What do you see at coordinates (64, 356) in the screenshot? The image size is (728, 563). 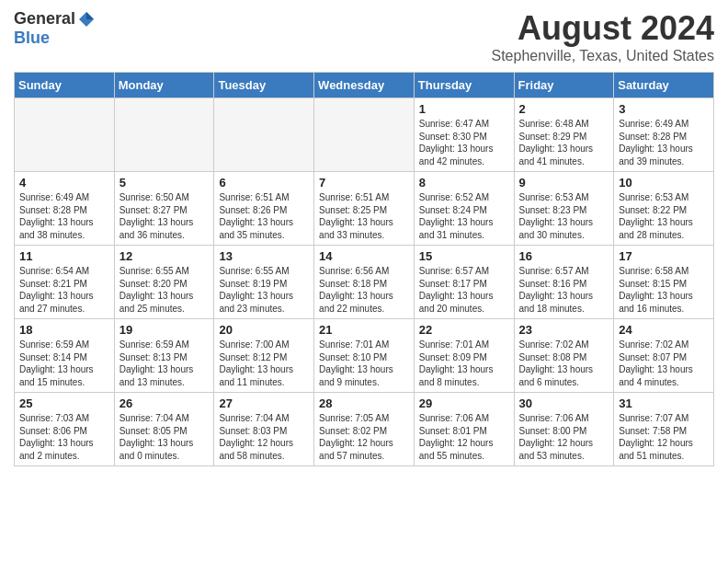 I see `calendar-cell: 18Sunrise: 6:59 AM Sunset: 8:14 PM Dayli…` at bounding box center [64, 356].